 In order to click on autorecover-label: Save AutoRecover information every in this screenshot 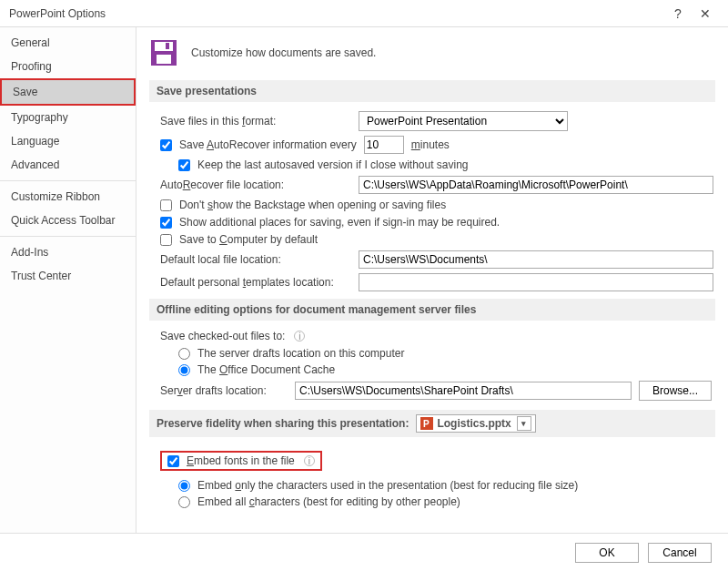, I will do `click(268, 145)`.